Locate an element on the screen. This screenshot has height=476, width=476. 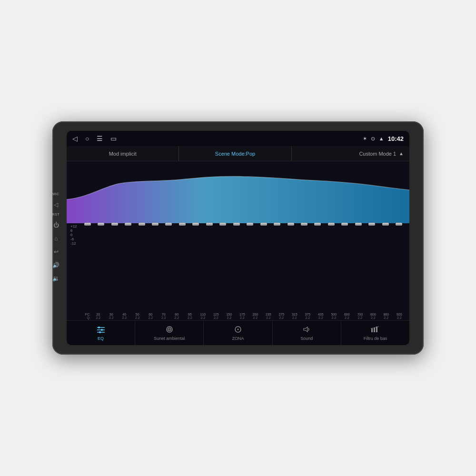
recent-nav-icon: ▭ is located at coordinates (113, 139).